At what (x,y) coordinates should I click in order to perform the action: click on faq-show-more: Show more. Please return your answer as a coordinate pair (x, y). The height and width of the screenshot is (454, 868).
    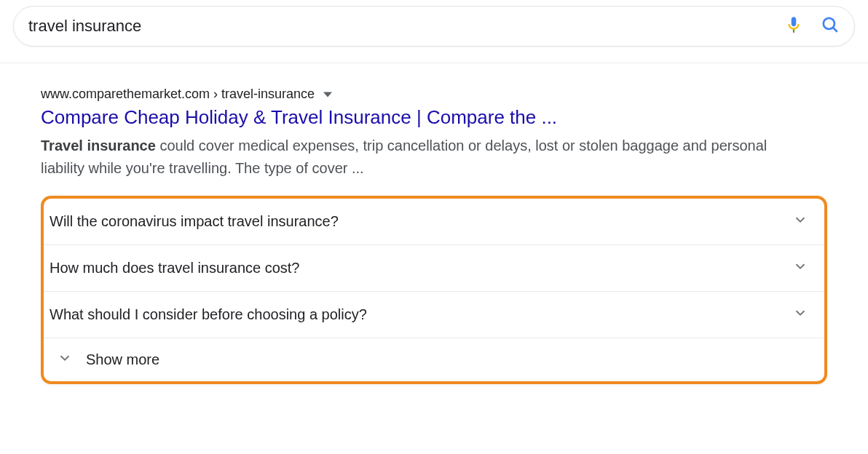
    Looking at the image, I should click on (434, 359).